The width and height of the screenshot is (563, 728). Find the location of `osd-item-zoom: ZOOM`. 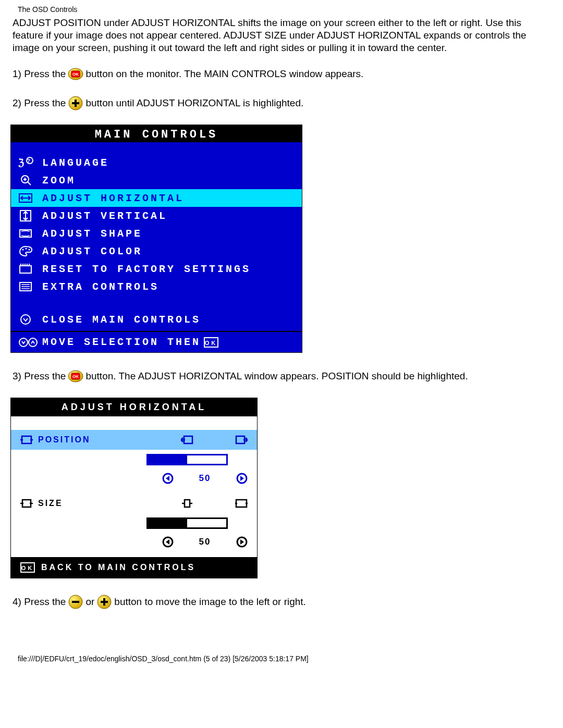

osd-item-zoom: ZOOM is located at coordinates (156, 180).